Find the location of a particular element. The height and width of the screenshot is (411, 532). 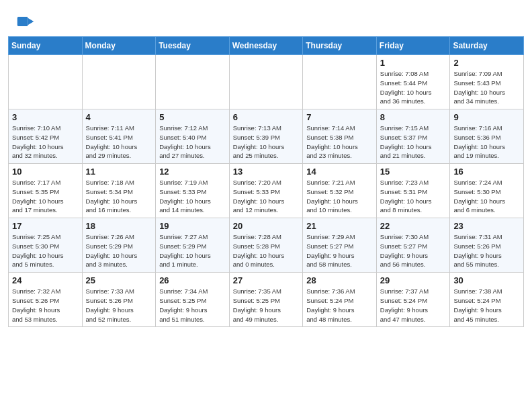

day-info: Sunrise: 7:32 AM Sunset: 5:26 PM Dayligh… is located at coordinates (46, 305).